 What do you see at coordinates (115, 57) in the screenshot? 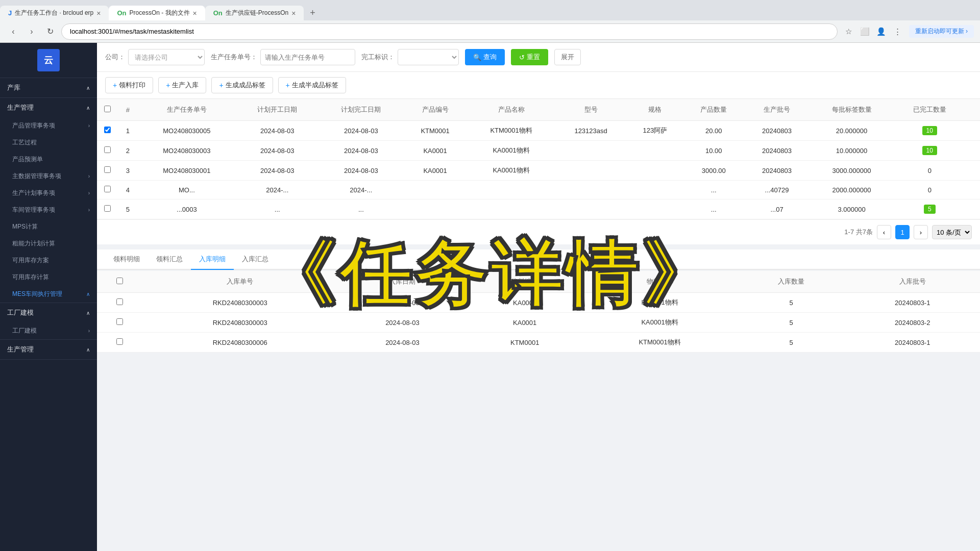
I see `company-label: 公司：` at bounding box center [115, 57].